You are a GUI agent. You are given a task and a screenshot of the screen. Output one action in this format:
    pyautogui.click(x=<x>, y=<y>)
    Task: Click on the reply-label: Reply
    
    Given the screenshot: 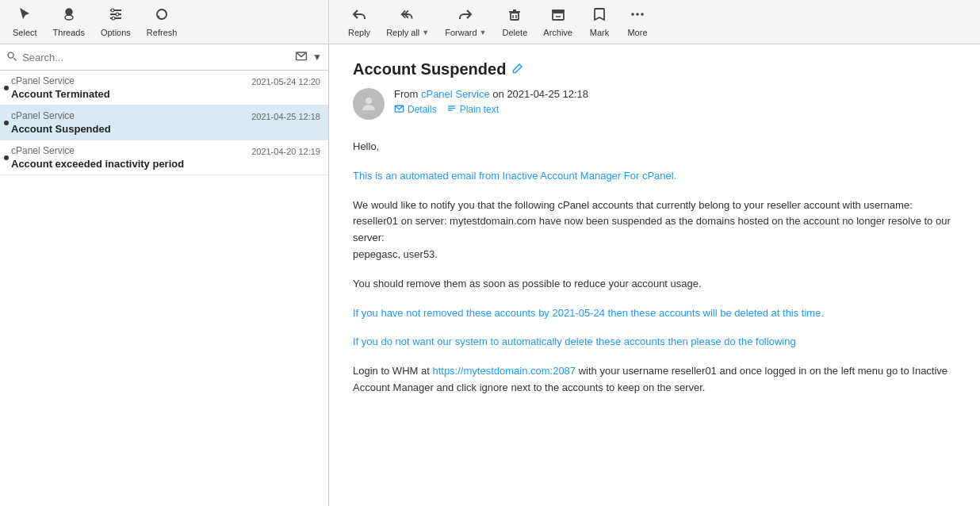 What is the action you would take?
    pyautogui.click(x=359, y=33)
    